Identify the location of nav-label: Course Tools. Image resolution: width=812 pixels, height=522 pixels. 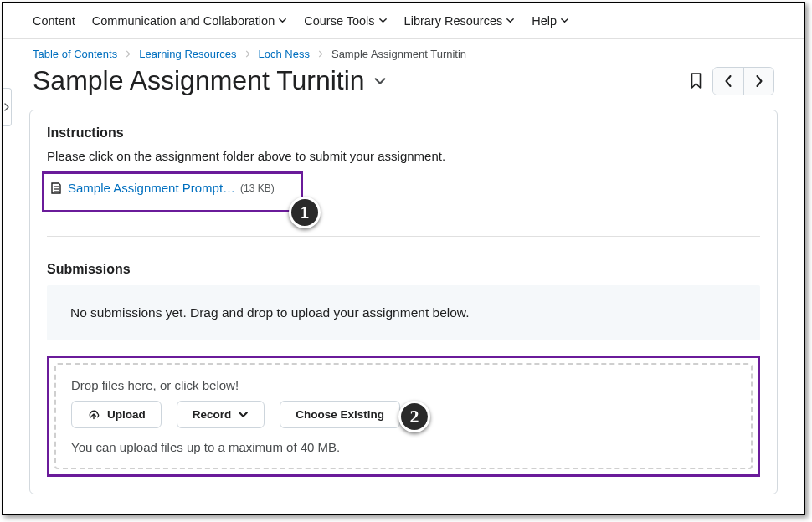
(339, 21).